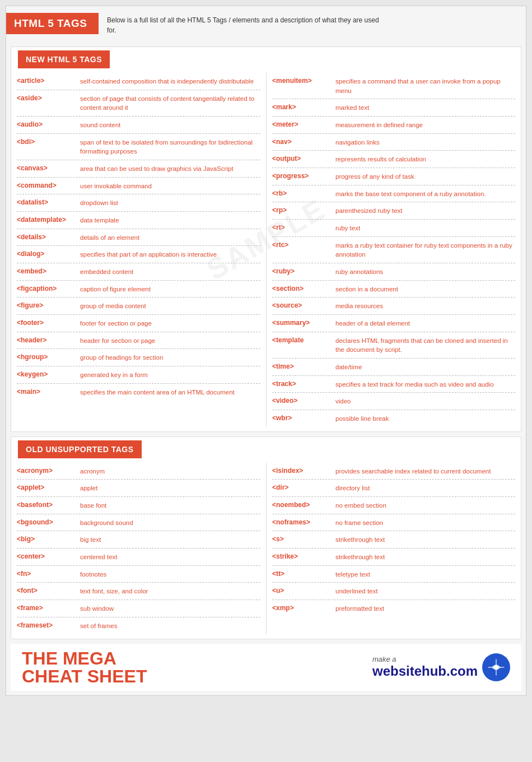 The height and width of the screenshot is (762, 532). What do you see at coordinates (139, 126) in the screenshot?
I see `list-item: <audio> sound content` at bounding box center [139, 126].